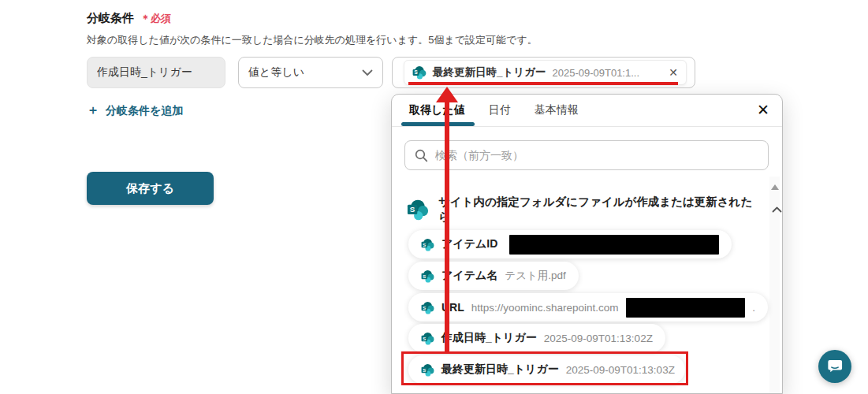 Image resolution: width=868 pixels, height=394 pixels. What do you see at coordinates (587, 155) in the screenshot?
I see `search-box` at bounding box center [587, 155].